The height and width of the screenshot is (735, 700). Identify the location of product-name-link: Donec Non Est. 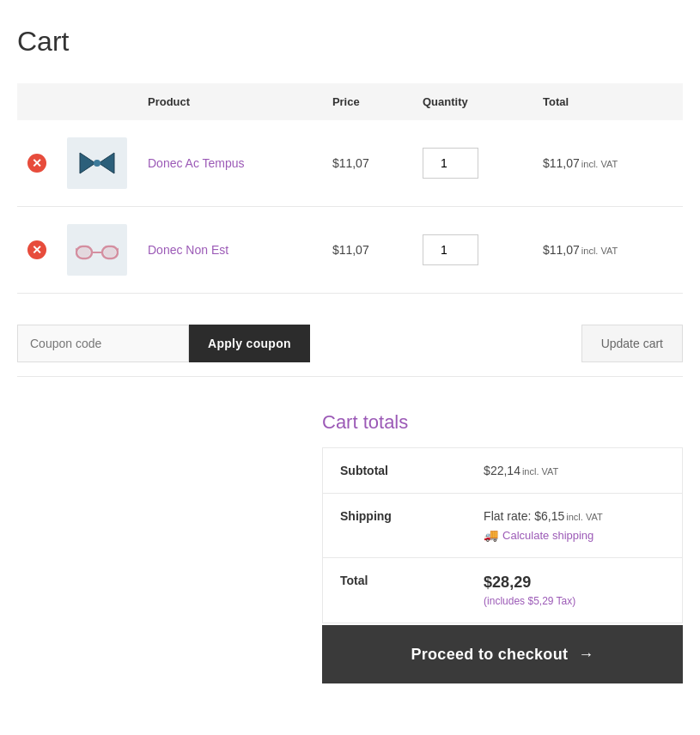
(188, 250).